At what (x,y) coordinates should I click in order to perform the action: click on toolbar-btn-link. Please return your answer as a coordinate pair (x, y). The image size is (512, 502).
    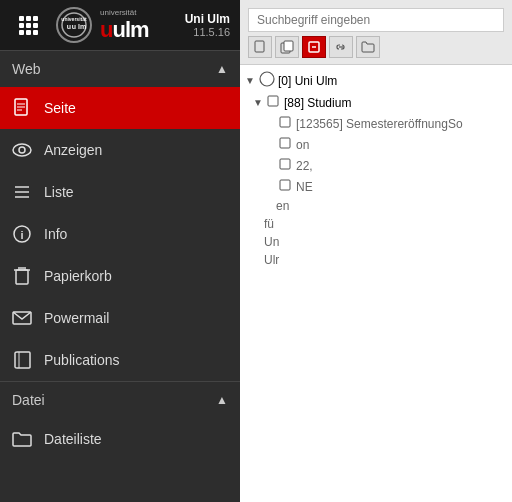
    Looking at the image, I should click on (341, 47).